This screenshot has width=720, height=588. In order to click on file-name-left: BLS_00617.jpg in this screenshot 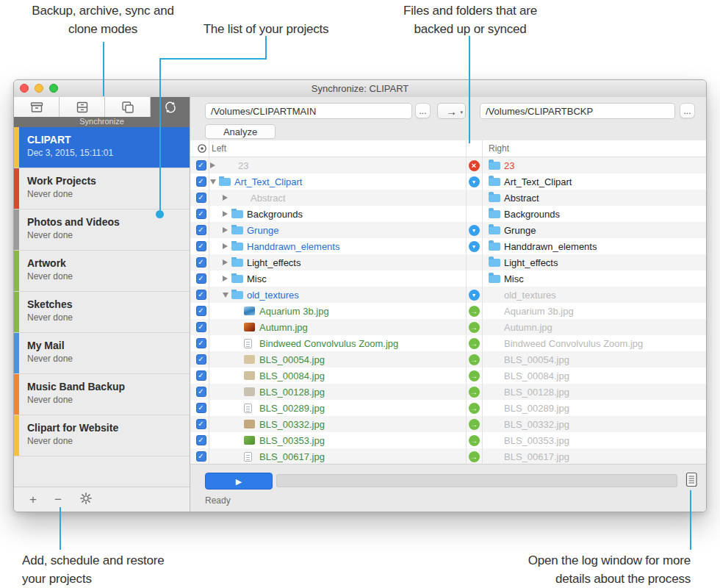, I will do `click(292, 457)`.